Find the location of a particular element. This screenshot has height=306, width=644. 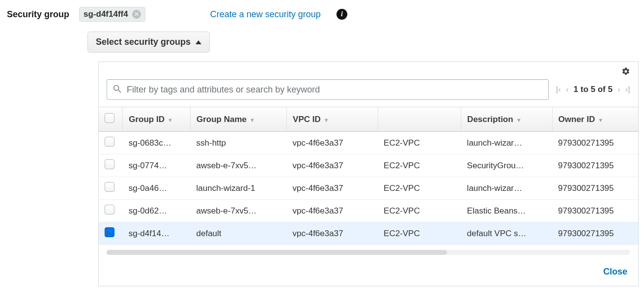

page-first-icon: |‹ is located at coordinates (558, 90).